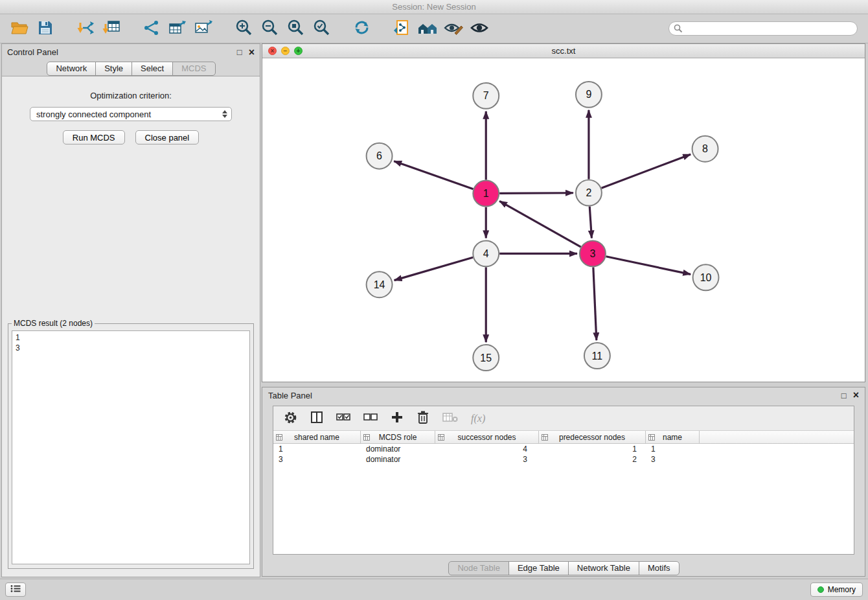  I want to click on svg-text: 11, so click(597, 356).